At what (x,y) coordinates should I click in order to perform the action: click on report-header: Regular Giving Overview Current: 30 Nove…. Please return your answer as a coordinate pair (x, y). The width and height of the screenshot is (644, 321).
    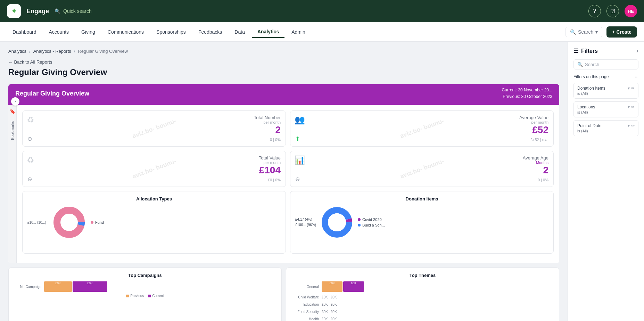
    Looking at the image, I should click on (284, 94).